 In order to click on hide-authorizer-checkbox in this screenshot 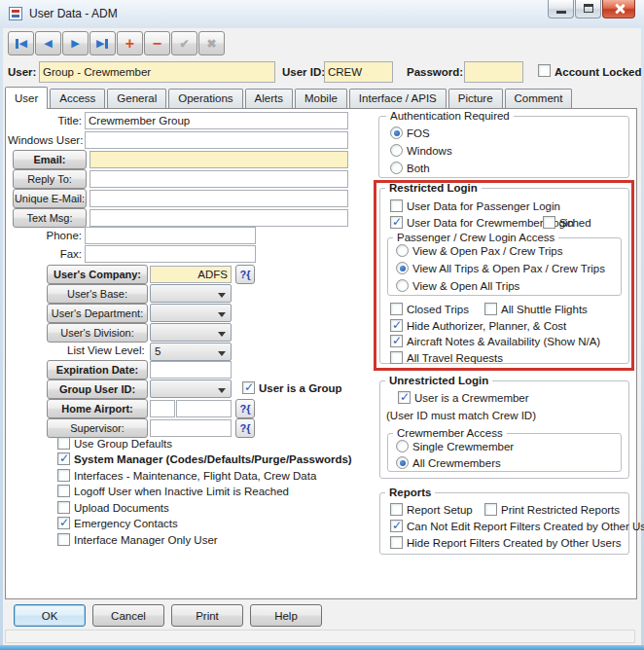, I will do `click(397, 325)`.